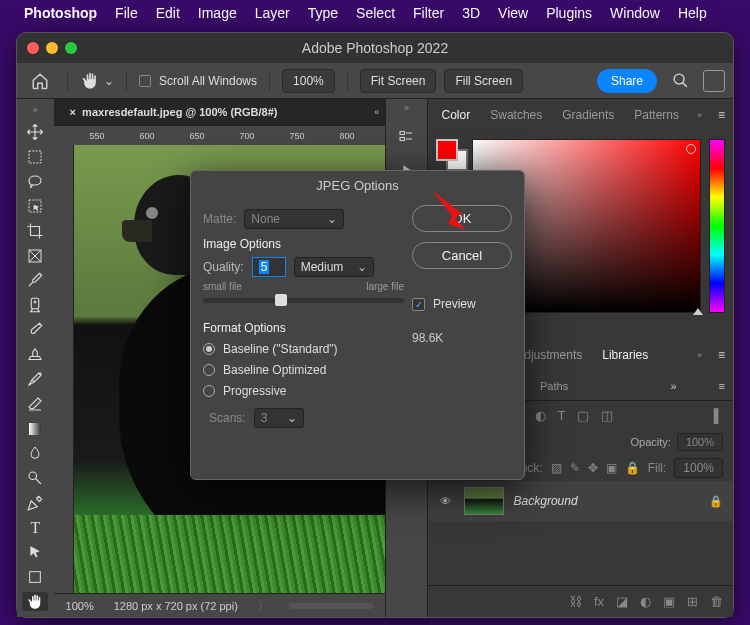  What do you see at coordinates (35, 354) in the screenshot?
I see `clone-stamp-tool-icon` at bounding box center [35, 354].